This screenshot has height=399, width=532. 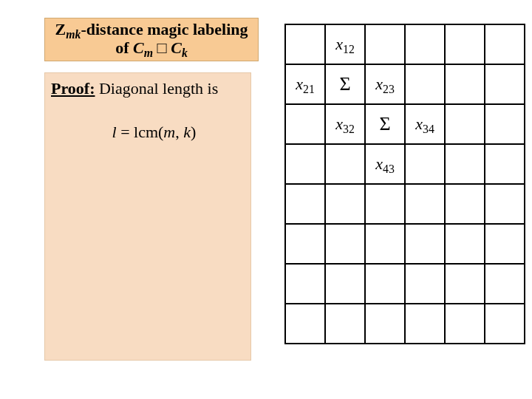 What do you see at coordinates (185, 53) in the screenshot?
I see `title-ck-sub: k` at bounding box center [185, 53].